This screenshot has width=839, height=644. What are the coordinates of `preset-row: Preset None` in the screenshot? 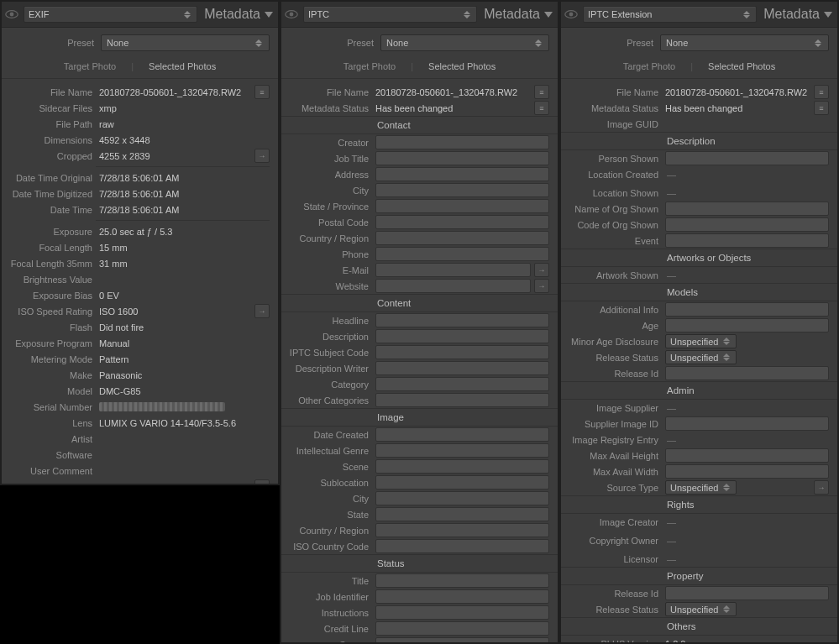 It's located at (139, 43).